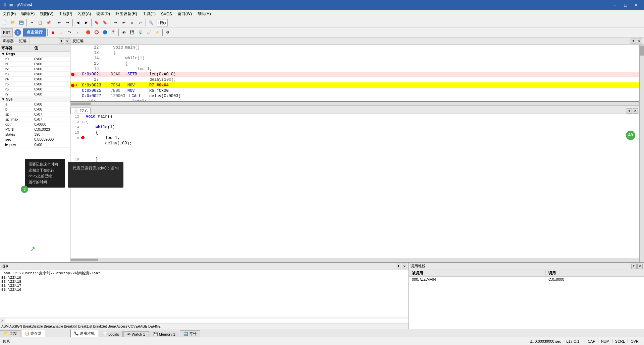 The height and width of the screenshot is (345, 644). What do you see at coordinates (111, 334) in the screenshot?
I see `tab-locals: 📊 Locals` at bounding box center [111, 334].